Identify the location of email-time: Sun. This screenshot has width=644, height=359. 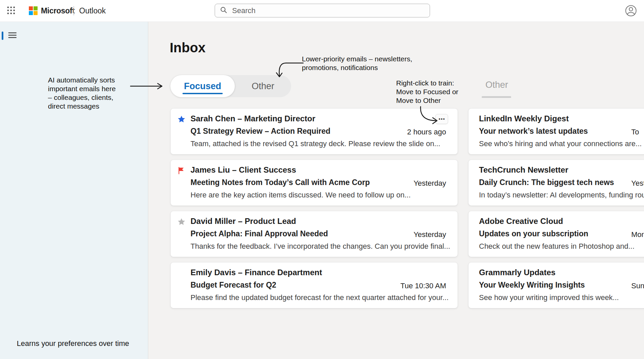
(638, 286).